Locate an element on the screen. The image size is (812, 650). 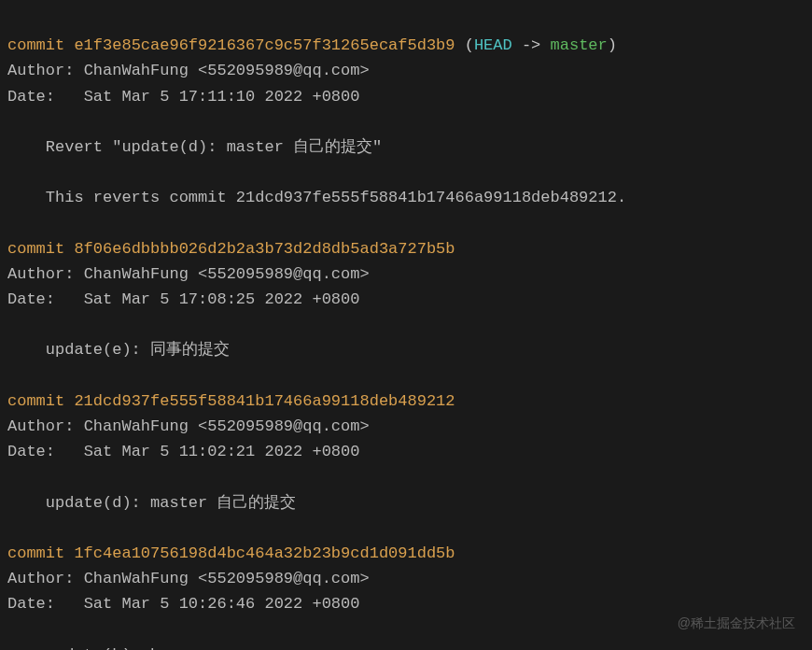
date-line: Date: Sat Mar 5 17:11:10 2022 +0800 is located at coordinates (183, 97).